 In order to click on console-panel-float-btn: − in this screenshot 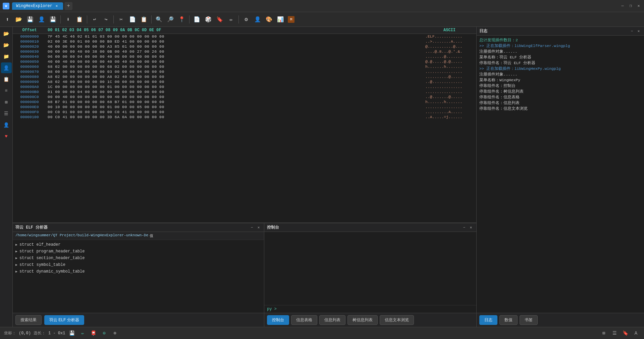, I will do `click(464, 228)`.